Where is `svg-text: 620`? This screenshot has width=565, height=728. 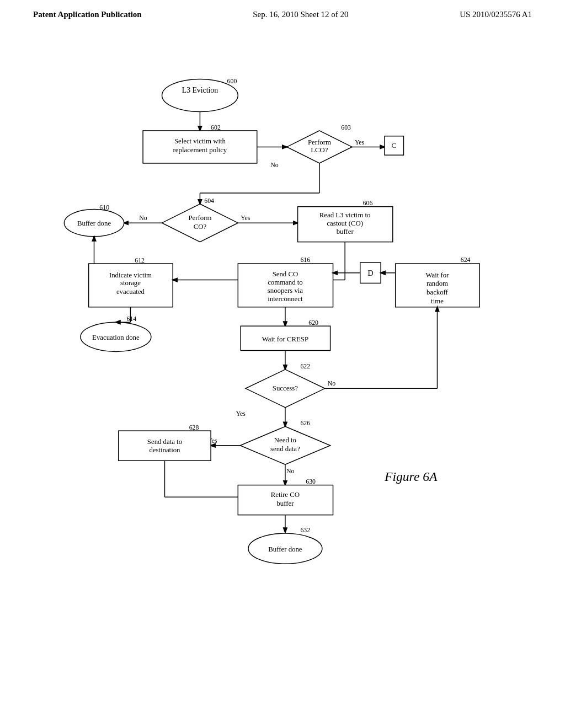
svg-text: 620 is located at coordinates (313, 323).